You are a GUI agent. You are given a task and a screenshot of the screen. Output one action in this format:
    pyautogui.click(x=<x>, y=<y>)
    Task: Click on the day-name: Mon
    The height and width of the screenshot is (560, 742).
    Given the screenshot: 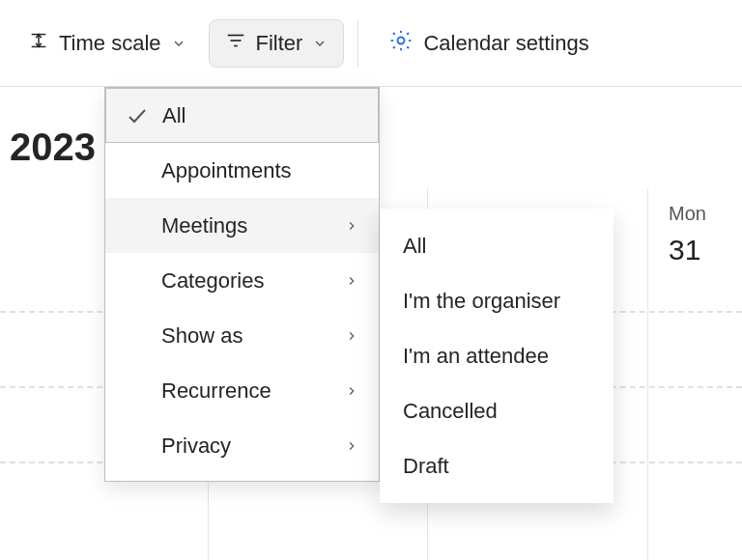 What is the action you would take?
    pyautogui.click(x=688, y=214)
    